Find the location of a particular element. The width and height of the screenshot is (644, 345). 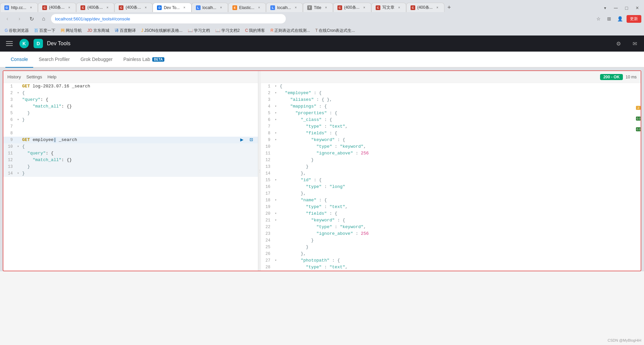

panel-resizer: ⋮ is located at coordinates (260, 171).